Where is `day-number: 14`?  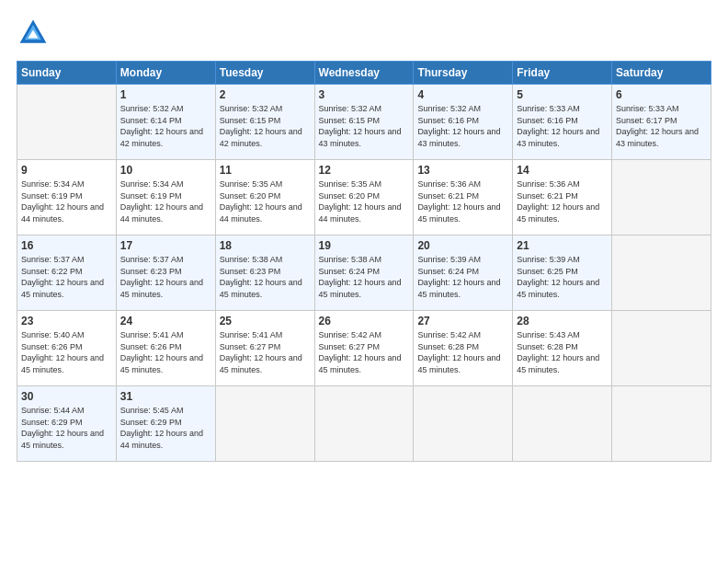 day-number: 14 is located at coordinates (563, 170).